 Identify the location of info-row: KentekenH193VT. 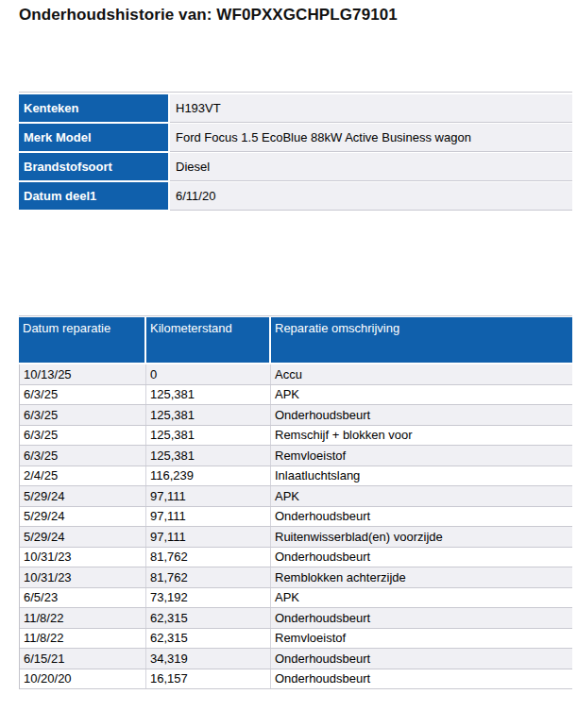
(296, 108).